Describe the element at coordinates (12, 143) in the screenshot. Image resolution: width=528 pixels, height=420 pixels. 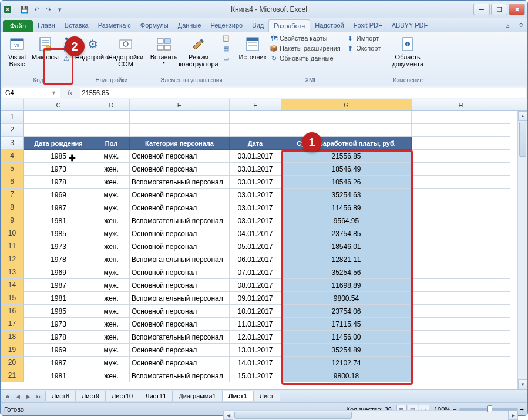
I see `row-header: 3` at that location.